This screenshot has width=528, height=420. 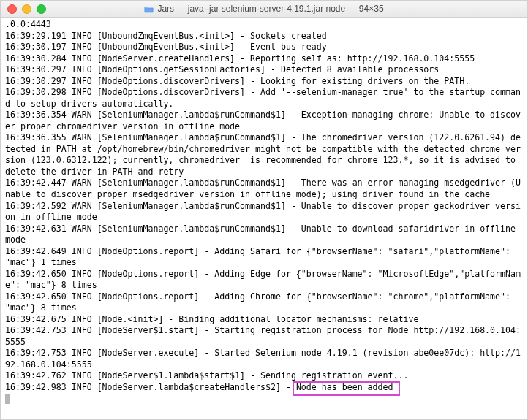 What do you see at coordinates (264, 121) in the screenshot?
I see `log-line: 16:39:36.354 WARN [SeleniumManager.lambd…` at bounding box center [264, 121].